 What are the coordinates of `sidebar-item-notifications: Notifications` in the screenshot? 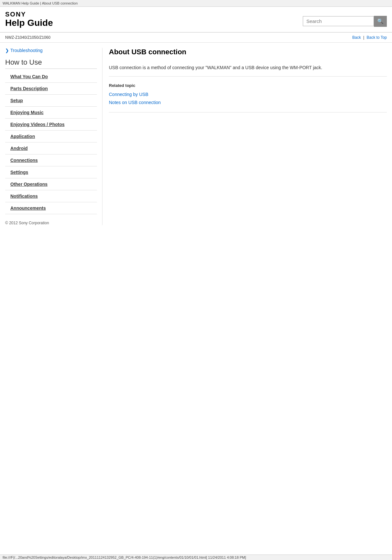 It's located at (51, 196).